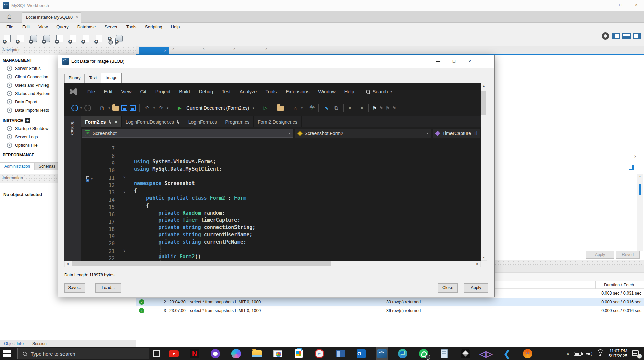  What do you see at coordinates (281, 108) in the screenshot?
I see `find-in-files-icon` at bounding box center [281, 108].